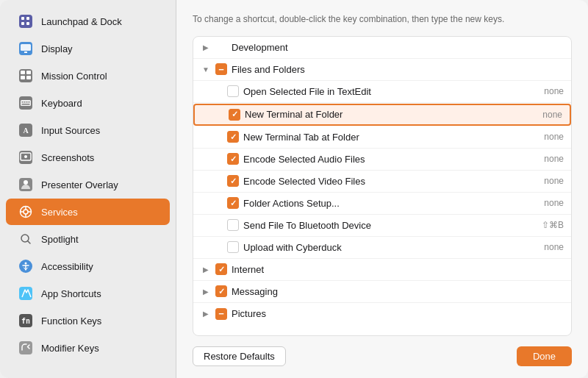 The width and height of the screenshot is (588, 378). What do you see at coordinates (233, 137) in the screenshot?
I see `checkbox-new-terminal-tab: ✓` at bounding box center [233, 137].